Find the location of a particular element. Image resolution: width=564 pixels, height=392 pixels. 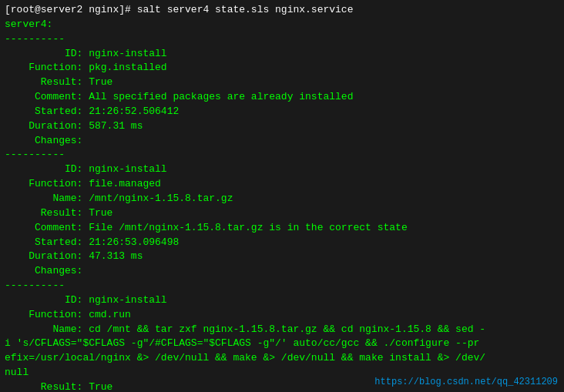

terminal-line-separator1: ---------- is located at coordinates (282, 40).